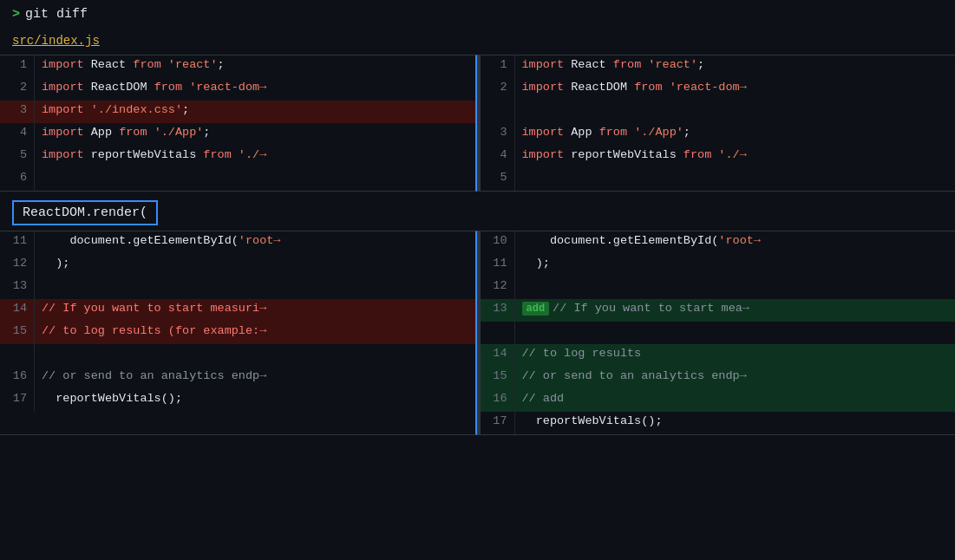  Describe the element at coordinates (718, 400) in the screenshot. I see `table-row: 16// add` at that location.